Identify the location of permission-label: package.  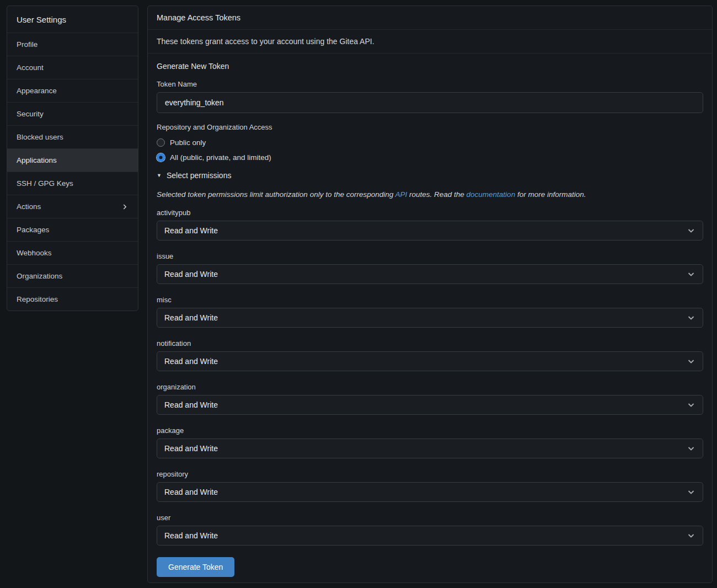
(430, 431).